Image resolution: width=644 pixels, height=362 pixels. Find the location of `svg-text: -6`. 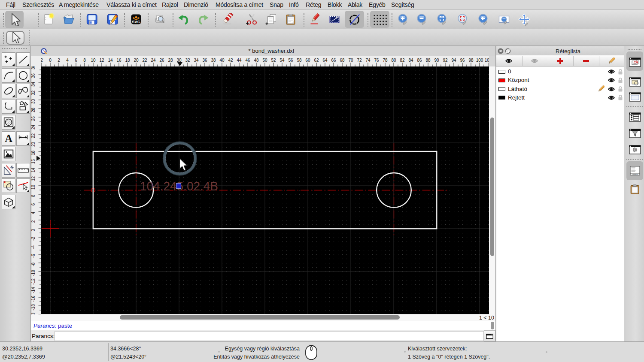

svg-text: -6 is located at coordinates (33, 256).